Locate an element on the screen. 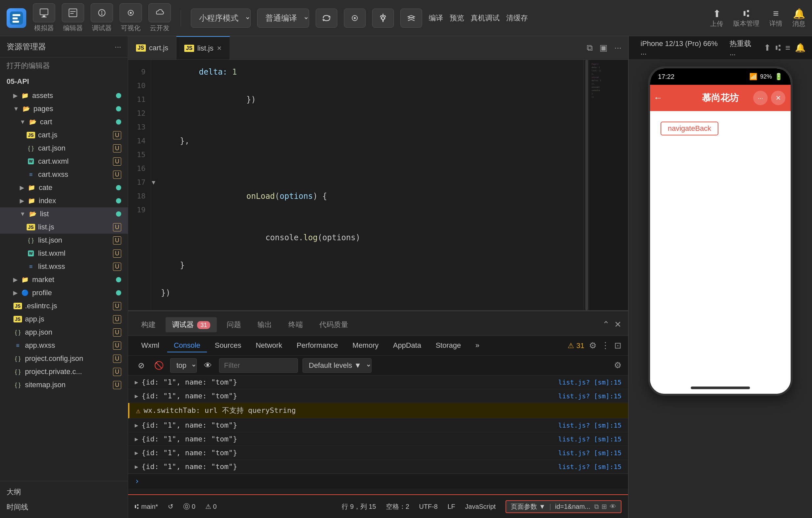 This screenshot has width=812, height=518. more-options-icon: ⋮ is located at coordinates (606, 346).